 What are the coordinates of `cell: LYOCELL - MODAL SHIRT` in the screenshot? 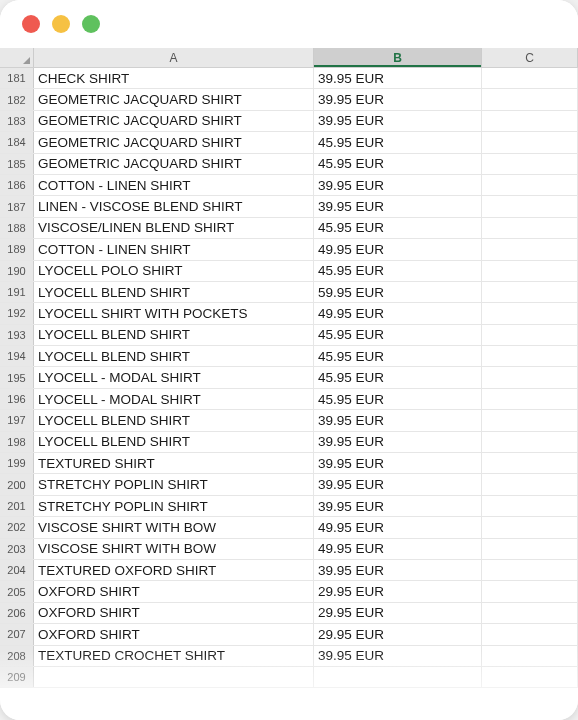 It's located at (174, 399).